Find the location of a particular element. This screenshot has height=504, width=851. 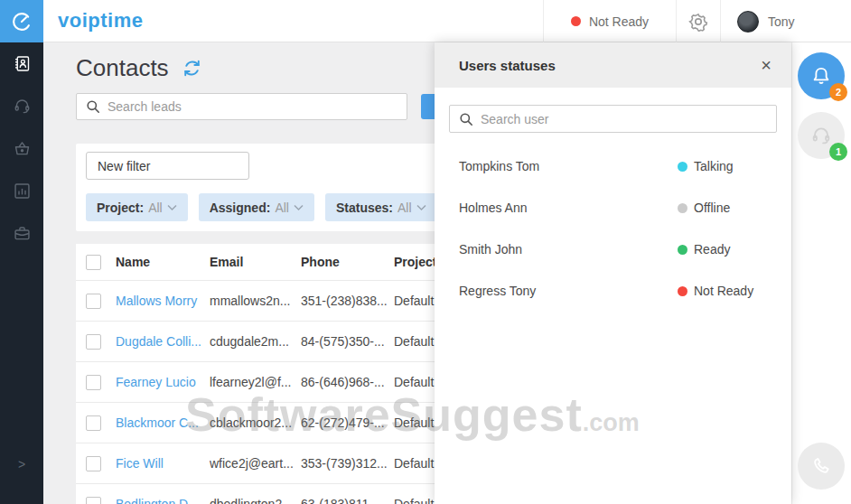

contact-name-link: Dugdale Colli... is located at coordinates (159, 341).